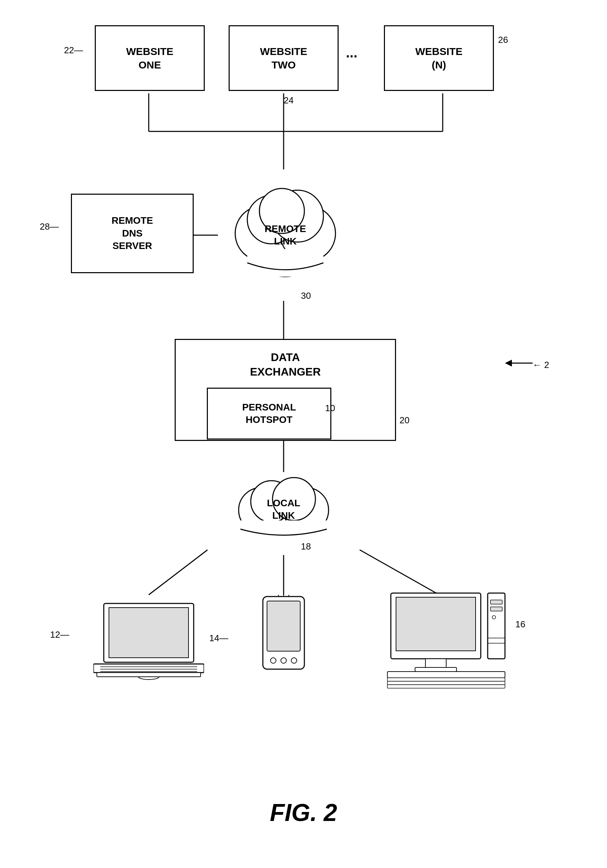  What do you see at coordinates (520, 625) in the screenshot?
I see `ref-16: 16` at bounding box center [520, 625].